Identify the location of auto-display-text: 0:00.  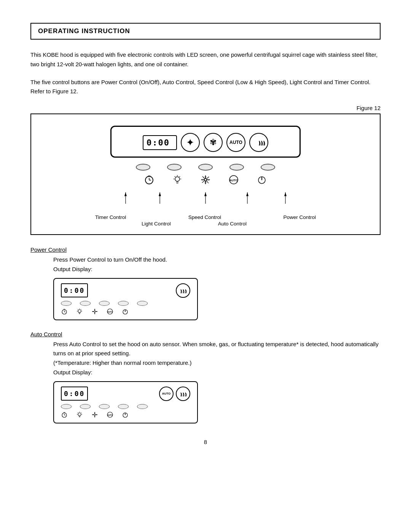
(75, 394).